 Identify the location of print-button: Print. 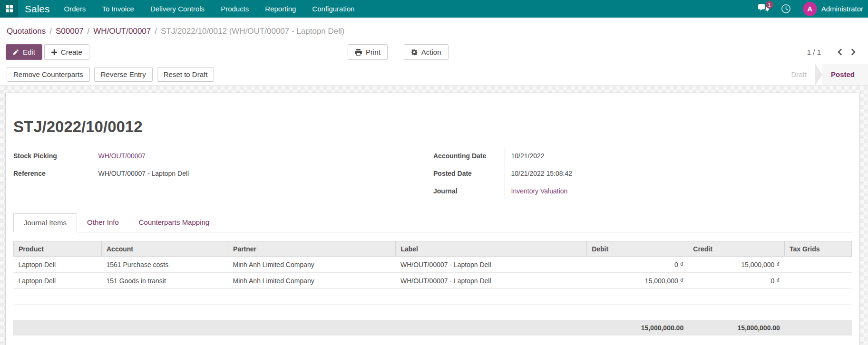
(368, 52).